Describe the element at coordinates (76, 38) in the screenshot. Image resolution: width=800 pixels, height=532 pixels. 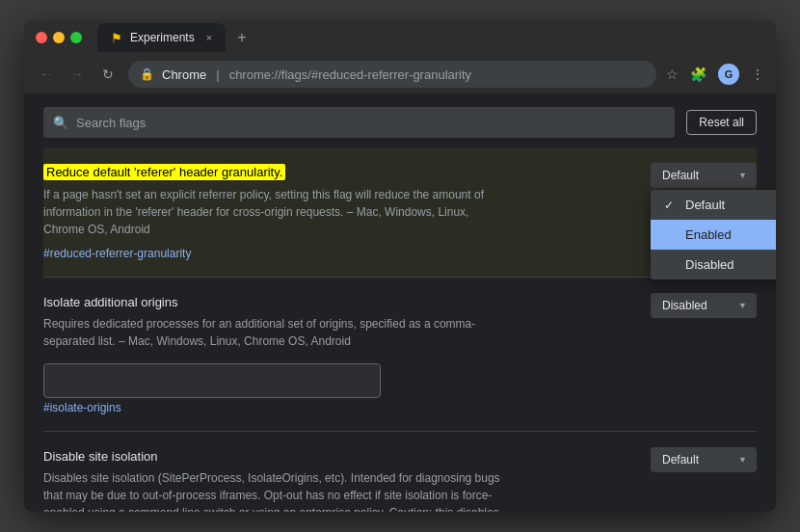
I see `maximize-button` at that location.